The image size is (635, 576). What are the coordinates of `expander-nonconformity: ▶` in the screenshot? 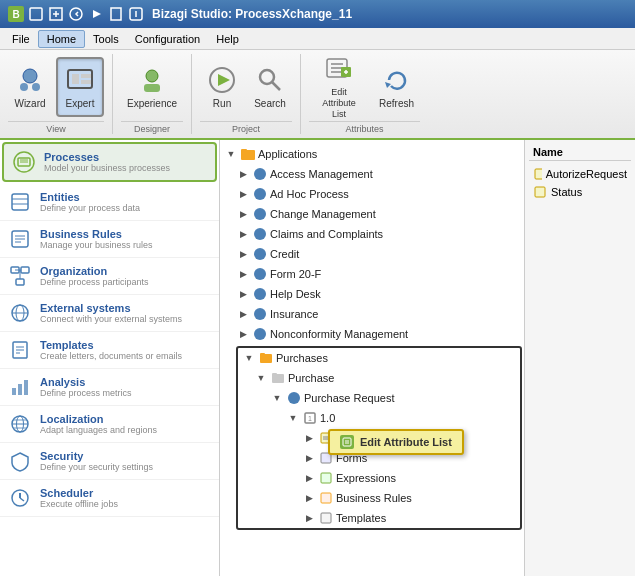 It's located at (243, 334).